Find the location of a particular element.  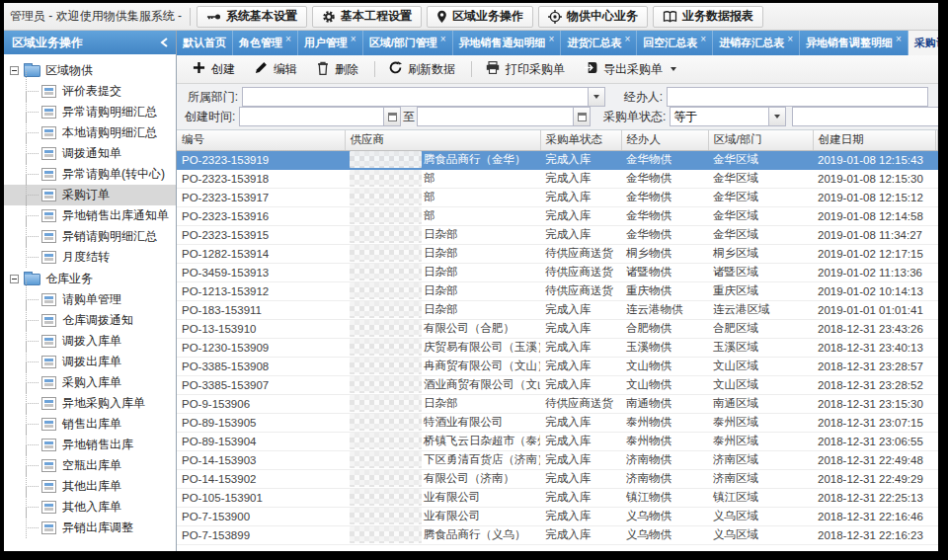

collapse-sidebar-button is located at coordinates (164, 42).